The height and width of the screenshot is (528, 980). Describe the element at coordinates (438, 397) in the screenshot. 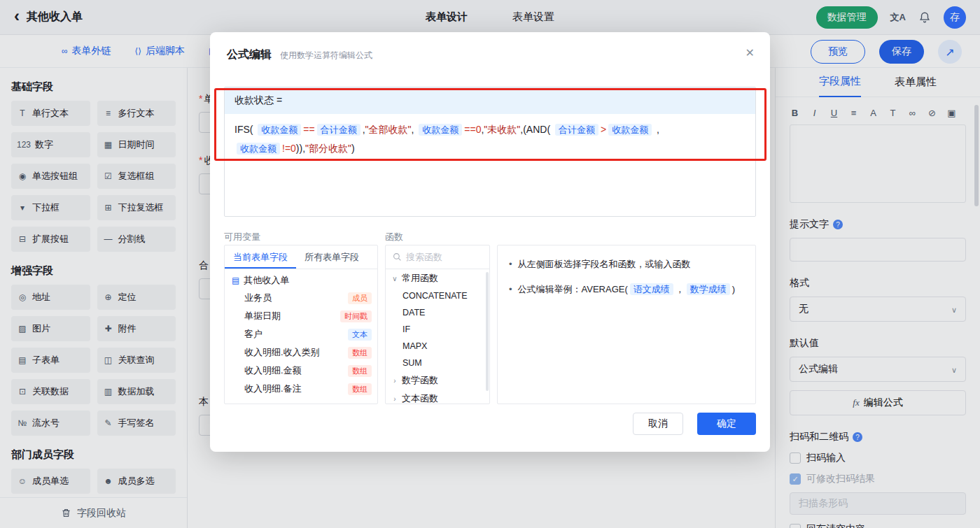

I see `function-group: ›文本函数` at that location.